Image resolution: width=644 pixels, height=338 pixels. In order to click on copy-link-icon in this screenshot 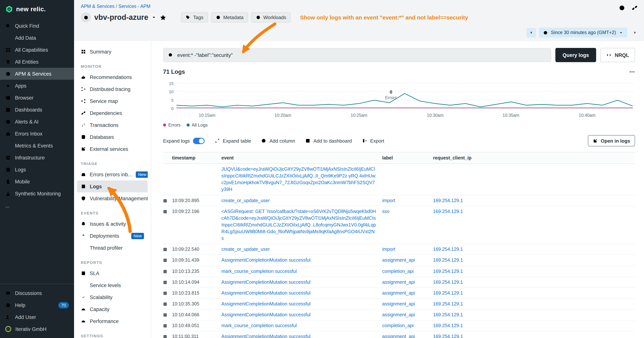, I will do `click(634, 8)`.